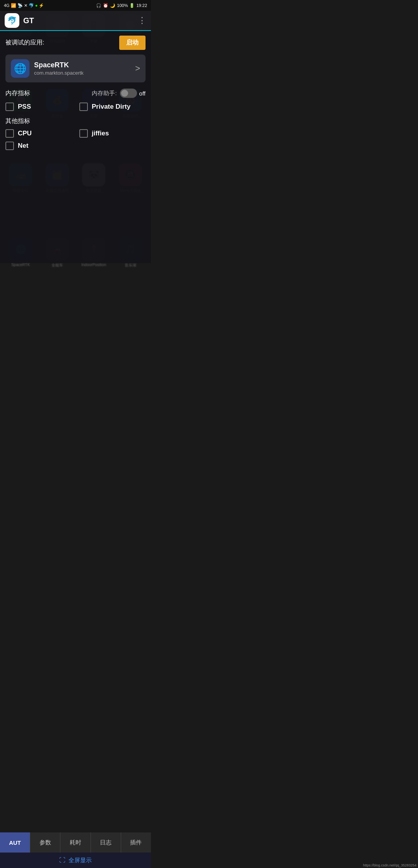 The image size is (418, 868). I want to click on app-card-left: 🌐 SpaceRTK com.markton.spacertk, so click(47, 68).